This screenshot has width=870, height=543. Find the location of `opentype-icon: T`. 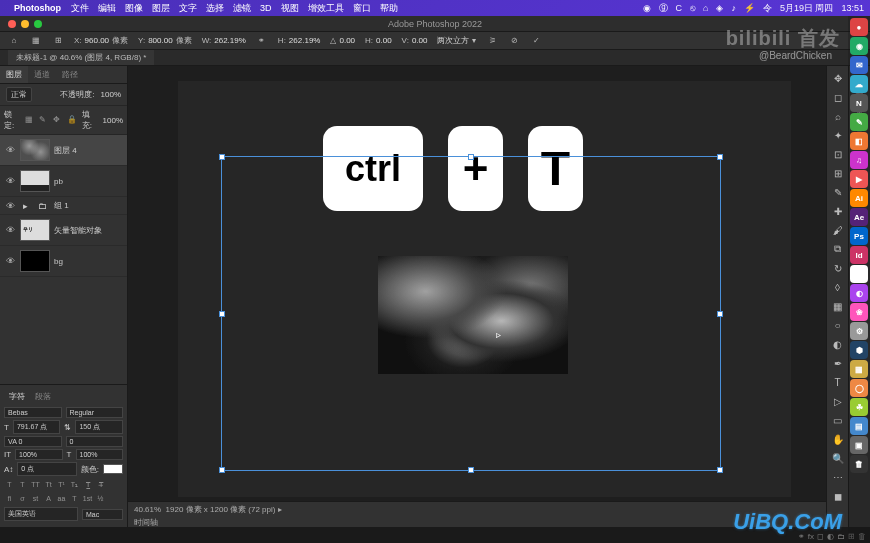

opentype-icon: T is located at coordinates (74, 498).